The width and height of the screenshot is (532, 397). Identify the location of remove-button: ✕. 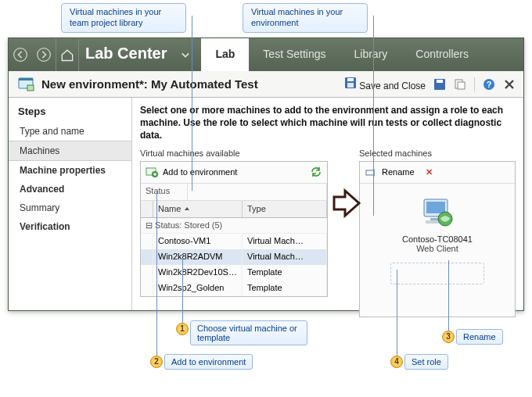
(429, 172).